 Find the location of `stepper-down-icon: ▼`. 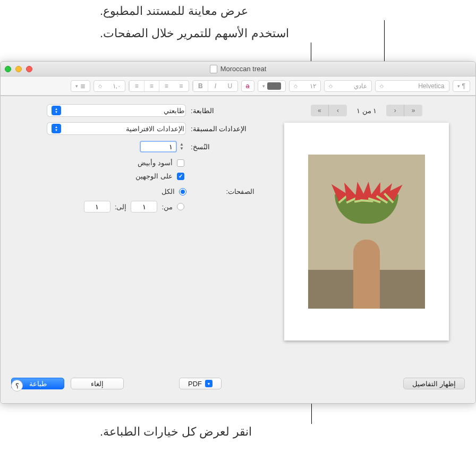

stepper-down-icon: ▼ is located at coordinates (182, 149).